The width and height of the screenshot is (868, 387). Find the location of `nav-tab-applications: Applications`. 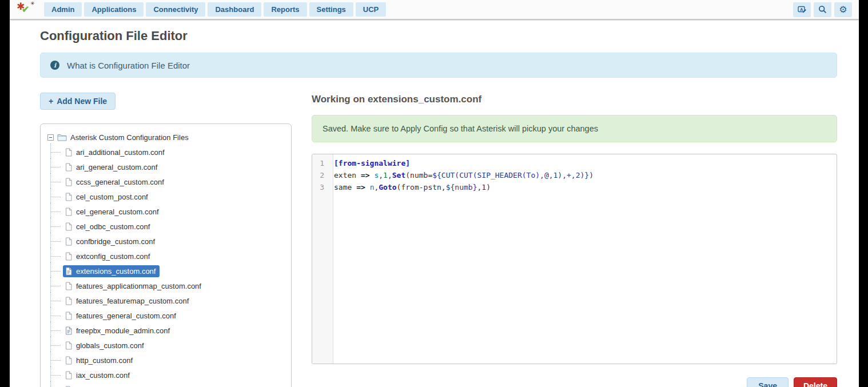

nav-tab-applications: Applications is located at coordinates (114, 9).